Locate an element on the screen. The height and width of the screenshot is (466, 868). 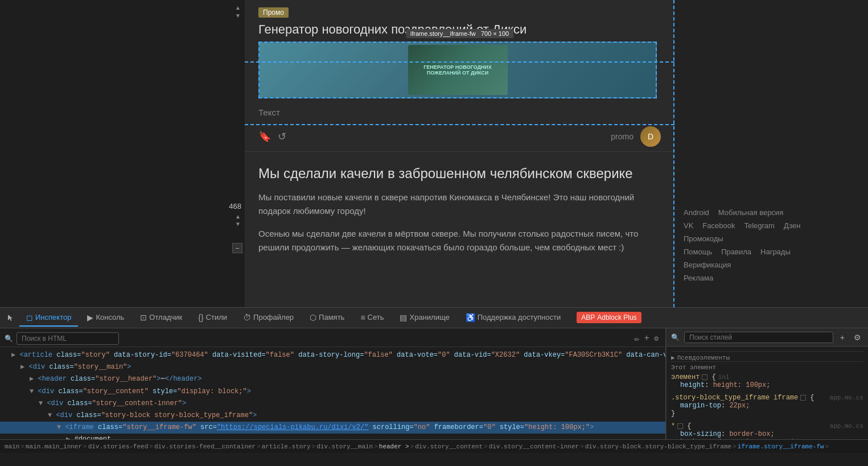
styles-toolbar: 🔍 + ⚙ is located at coordinates (767, 337).